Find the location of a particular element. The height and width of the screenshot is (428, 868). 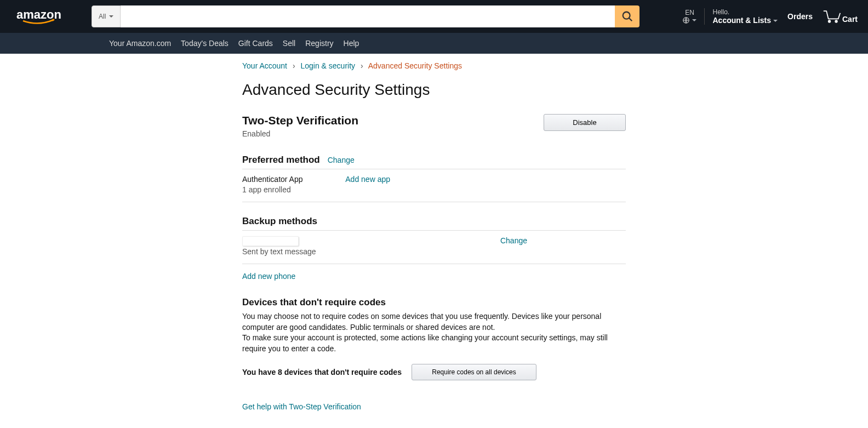

breadcrumb-current: Advanced Security Settings is located at coordinates (415, 66).